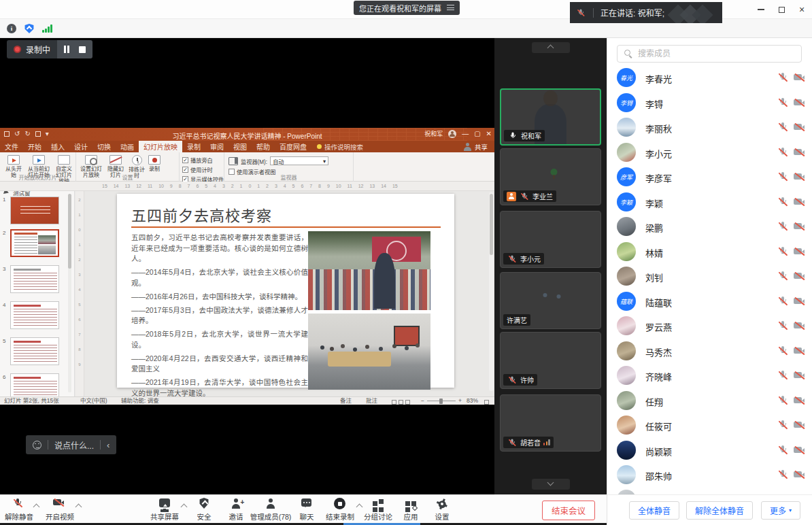  Describe the element at coordinates (489, 134) in the screenshot. I see `ppt-close-icon: ✕` at that location.